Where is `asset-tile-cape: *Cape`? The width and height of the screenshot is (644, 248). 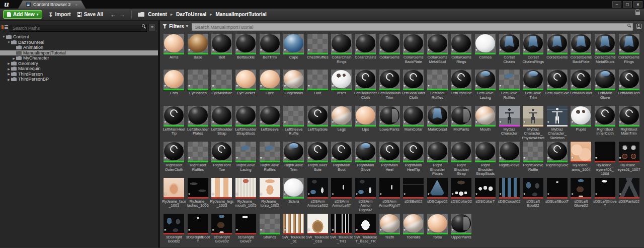 asset-tile-cape: *Cape is located at coordinates (294, 50).